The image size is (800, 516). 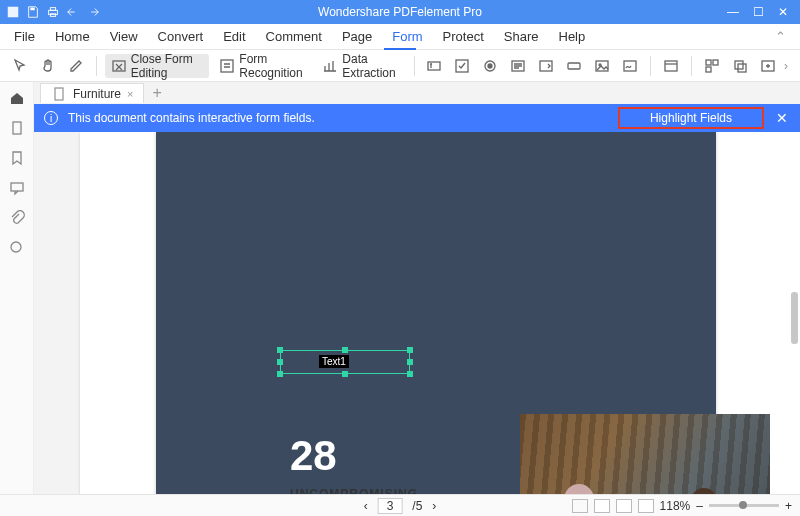 I want to click on document-image, so click(x=645, y=454).